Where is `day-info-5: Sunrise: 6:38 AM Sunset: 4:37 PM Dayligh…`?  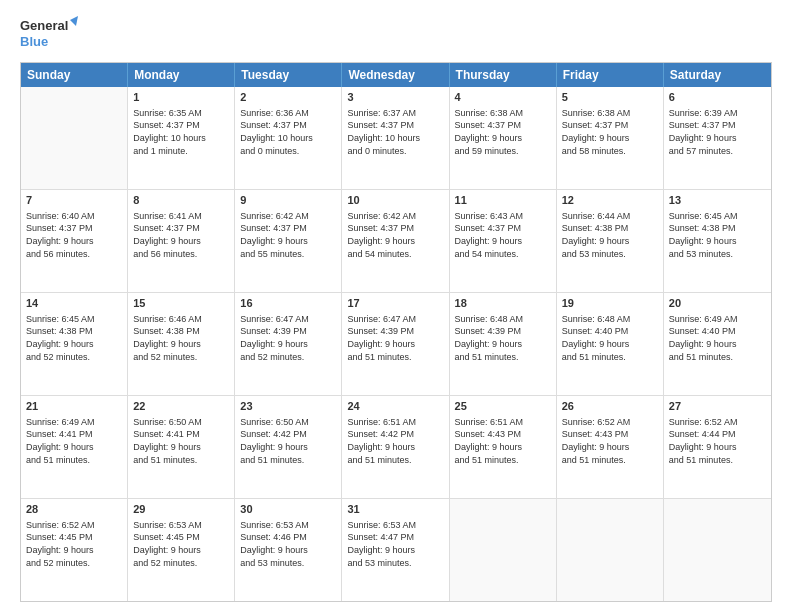 day-info-5: Sunrise: 6:38 AM Sunset: 4:37 PM Dayligh… is located at coordinates (610, 132).